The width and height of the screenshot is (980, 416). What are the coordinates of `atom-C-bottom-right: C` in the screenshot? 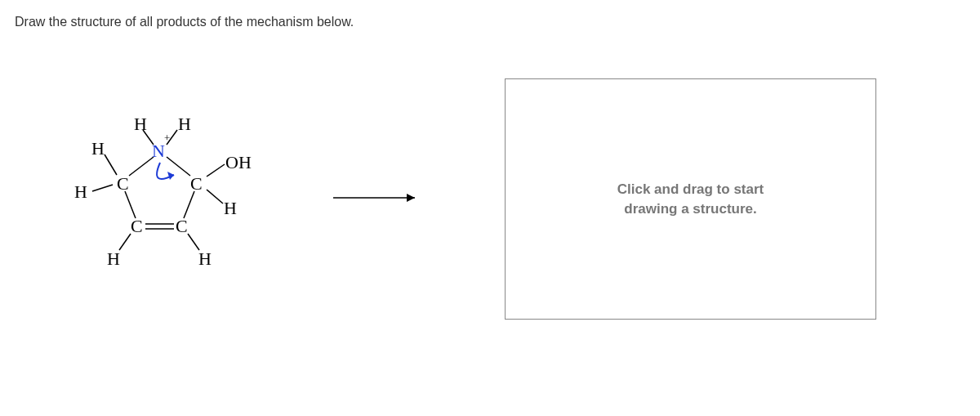 It's located at (181, 226).